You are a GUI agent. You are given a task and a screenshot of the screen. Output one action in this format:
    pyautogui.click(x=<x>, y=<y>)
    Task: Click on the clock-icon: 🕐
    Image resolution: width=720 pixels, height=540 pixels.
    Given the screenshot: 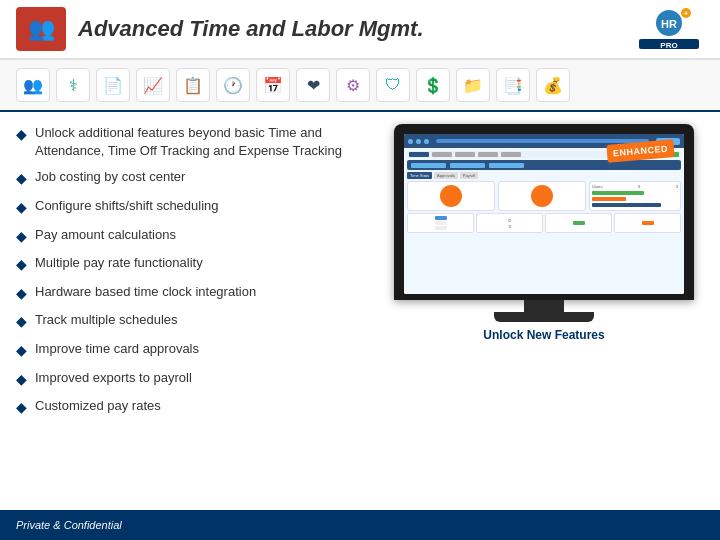 What is the action you would take?
    pyautogui.click(x=233, y=85)
    